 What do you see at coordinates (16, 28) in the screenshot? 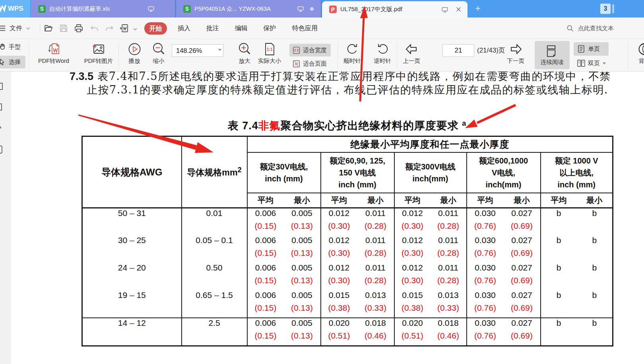
I see `file-menu: 文件` at bounding box center [16, 28].